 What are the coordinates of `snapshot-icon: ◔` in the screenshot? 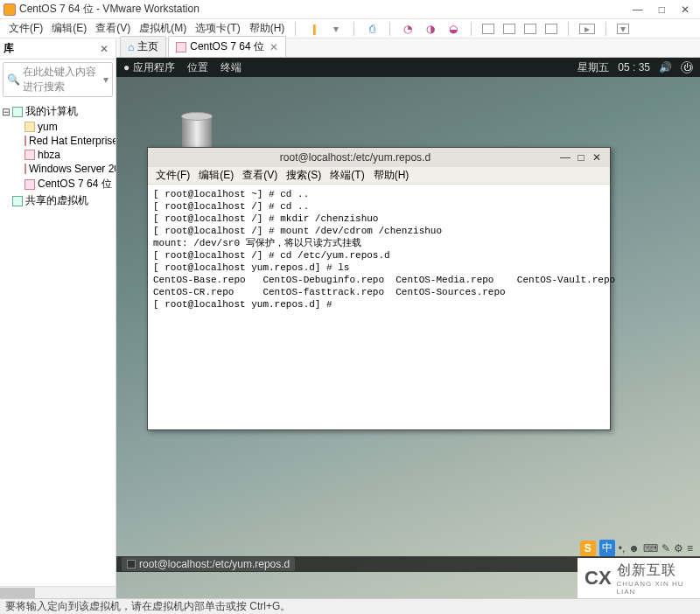 It's located at (408, 29).